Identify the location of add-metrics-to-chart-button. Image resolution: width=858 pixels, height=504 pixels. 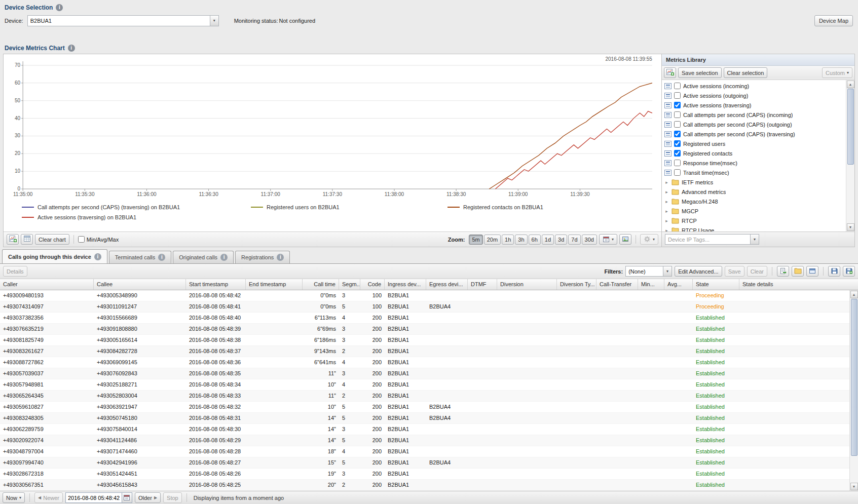
(13, 239).